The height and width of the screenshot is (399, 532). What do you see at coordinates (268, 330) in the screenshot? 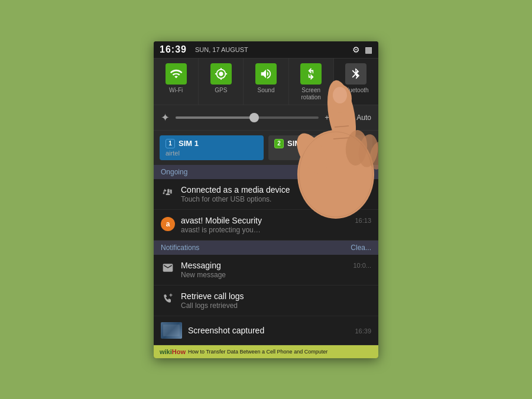
I see `screenshot-content: Screenshot captured` at bounding box center [268, 330].